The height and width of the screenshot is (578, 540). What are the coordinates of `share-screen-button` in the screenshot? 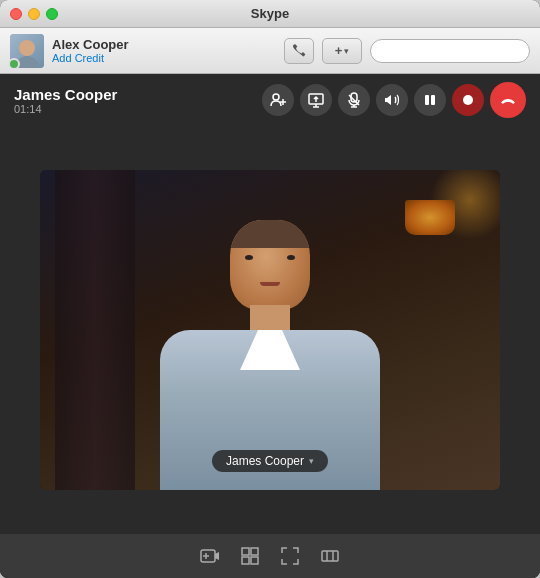 It's located at (316, 100).